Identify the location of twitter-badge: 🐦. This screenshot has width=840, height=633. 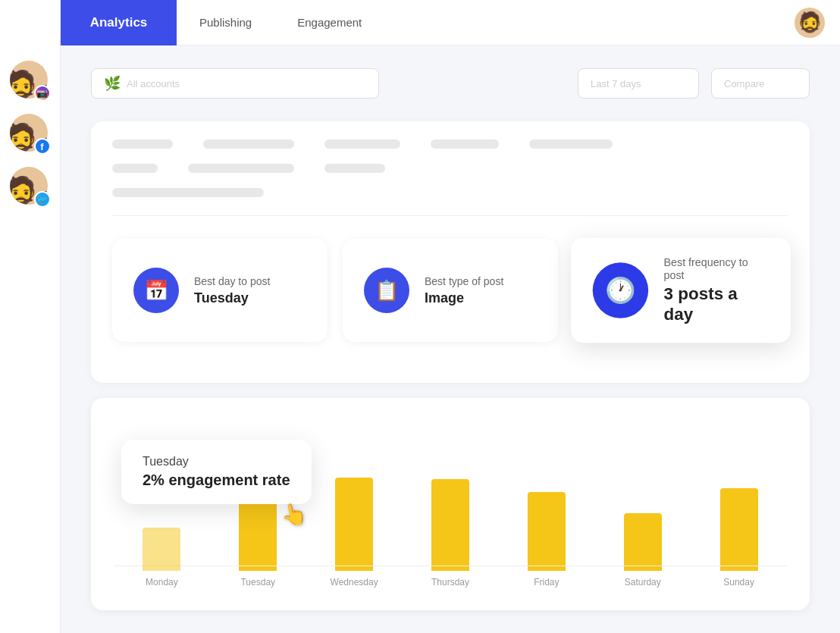
(42, 199).